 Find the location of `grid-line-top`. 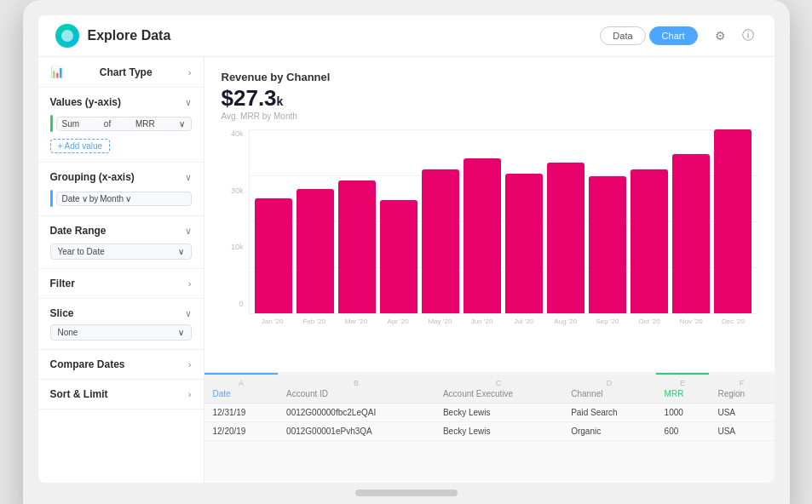

grid-line-top is located at coordinates (504, 129).